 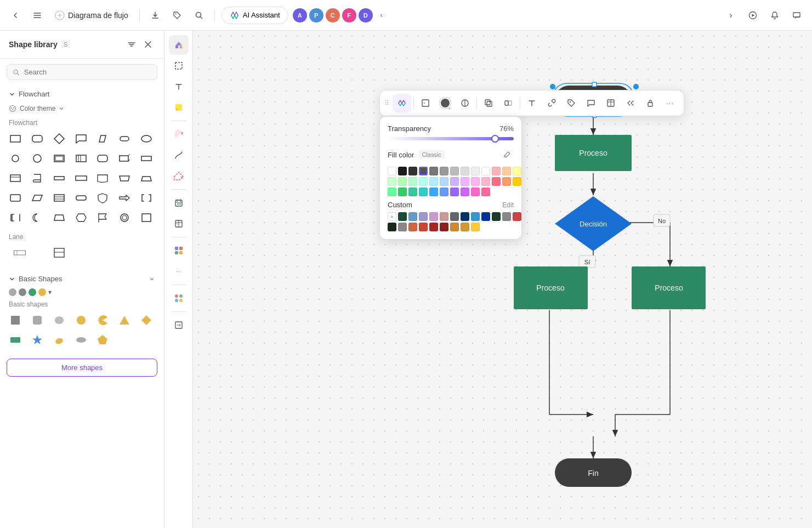 I want to click on swatch-pk2, so click(x=475, y=192).